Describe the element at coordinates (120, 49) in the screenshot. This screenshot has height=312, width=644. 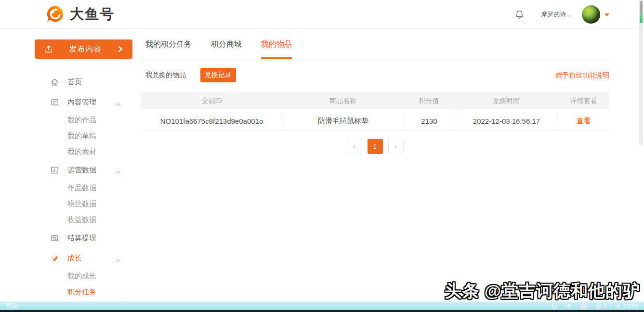
I see `chevron-right-icon` at that location.